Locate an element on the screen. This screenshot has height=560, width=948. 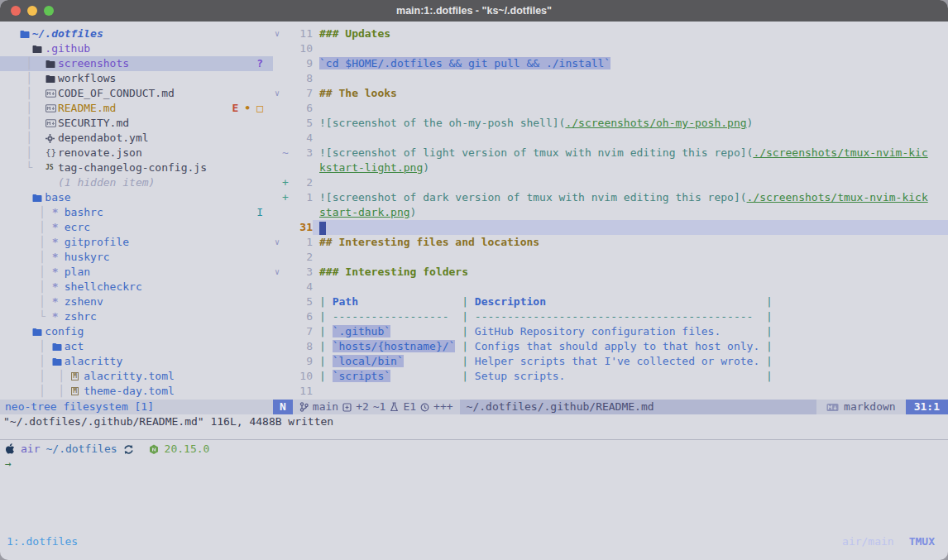
tree-item-dependabot-yml: │ dependabot.yml is located at coordinates (136, 138).